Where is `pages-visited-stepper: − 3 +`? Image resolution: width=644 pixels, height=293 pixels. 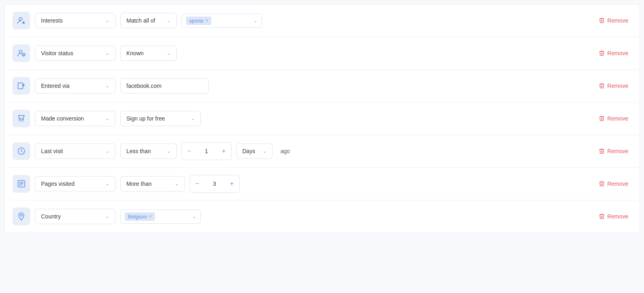
pages-visited-stepper: − 3 + is located at coordinates (215, 184).